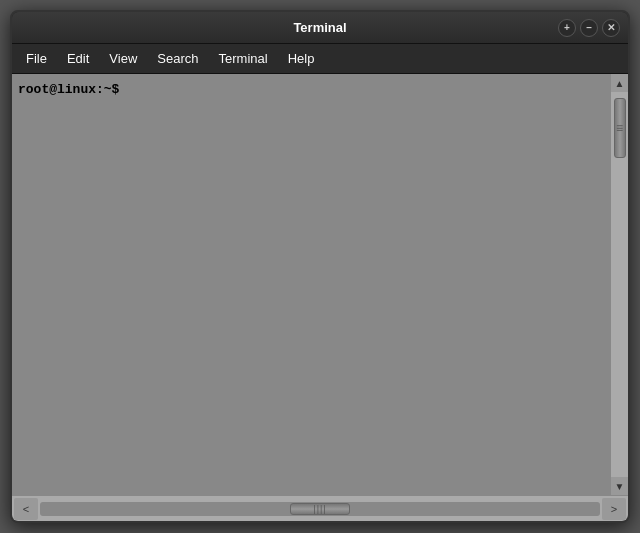 This screenshot has height=533, width=640. I want to click on scroll-h-track, so click(320, 509).